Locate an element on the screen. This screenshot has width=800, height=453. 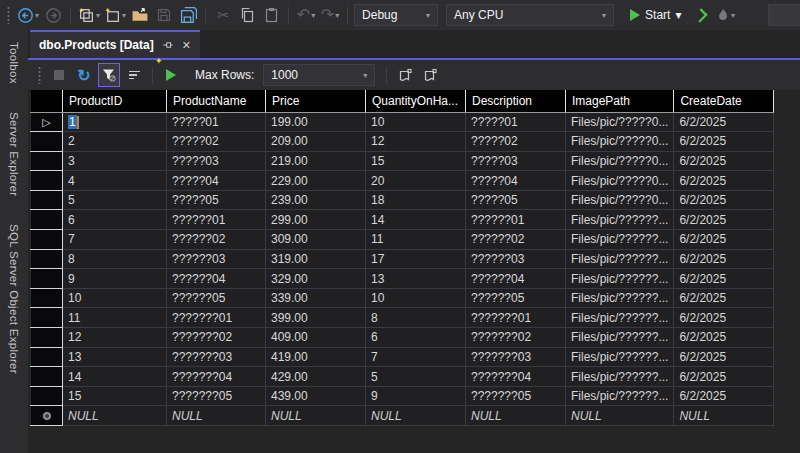
undo-button: ↶ ▾ is located at coordinates (306, 15).